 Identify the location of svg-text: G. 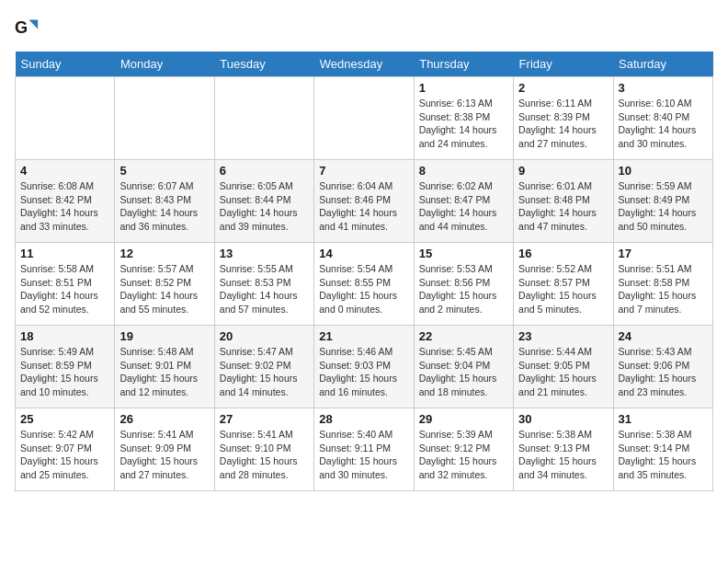
(21, 28).